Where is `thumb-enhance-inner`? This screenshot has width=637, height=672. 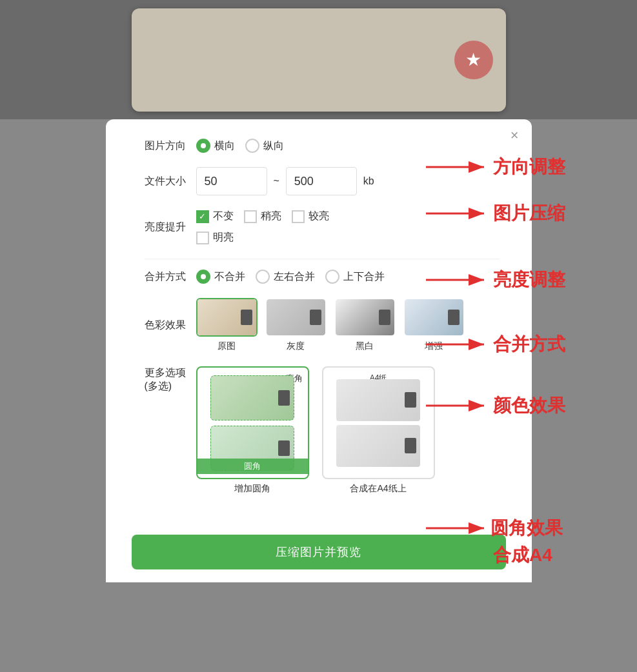
thumb-enhance-inner is located at coordinates (434, 317).